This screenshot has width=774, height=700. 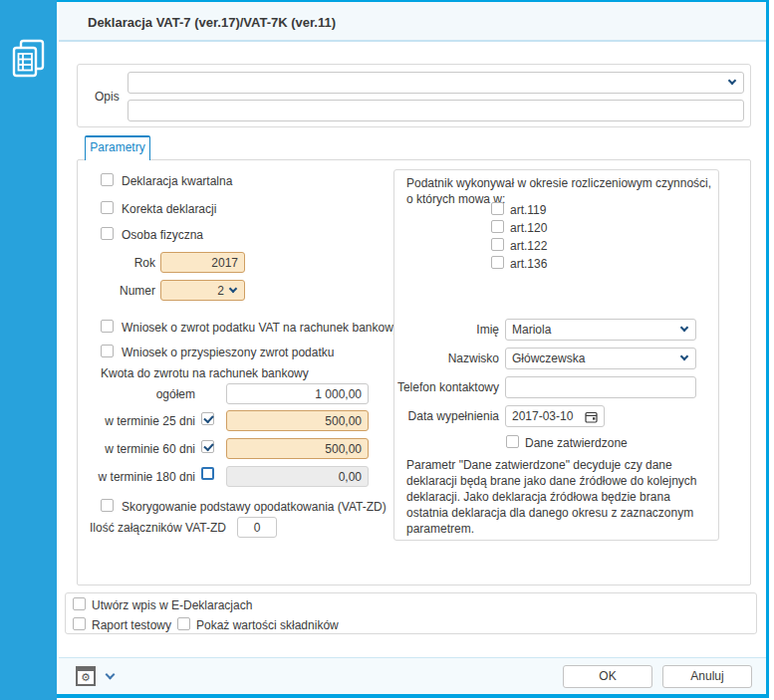 I want to click on pokaz-wartosci-label: Pokaż wartości składników, so click(x=267, y=625).